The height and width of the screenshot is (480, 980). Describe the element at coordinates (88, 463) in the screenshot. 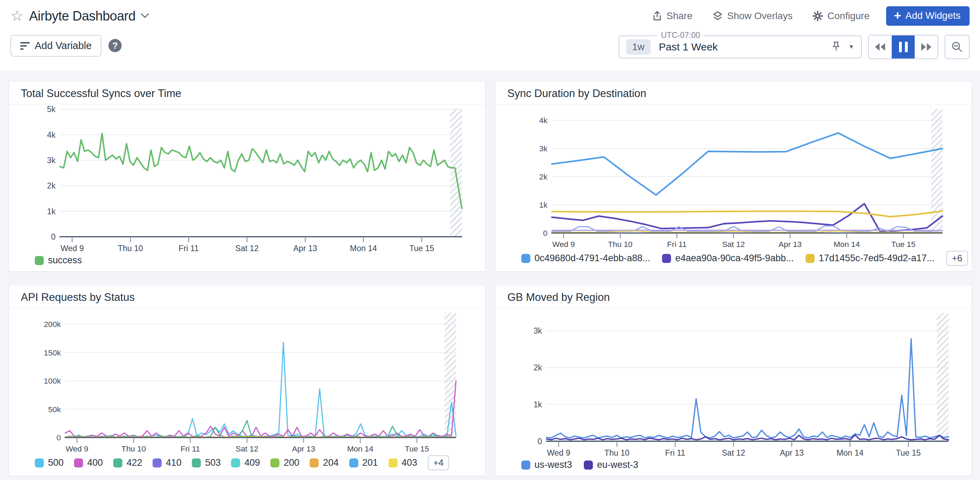

I see `legend-item: 400` at that location.